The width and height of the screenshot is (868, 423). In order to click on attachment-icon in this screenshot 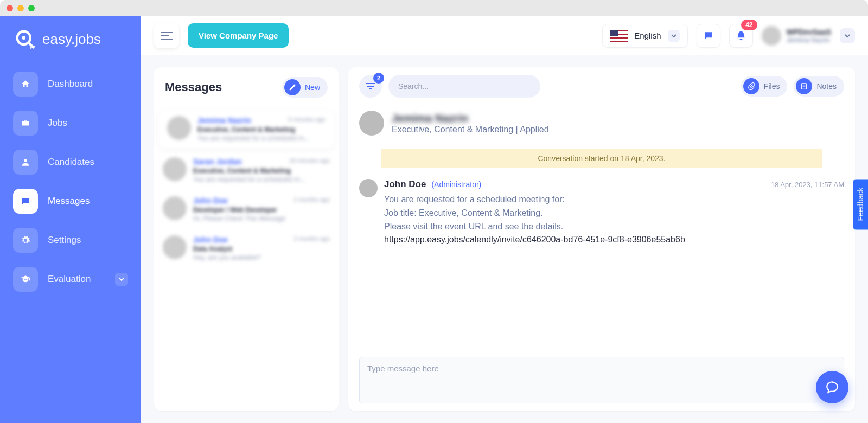, I will do `click(751, 86)`.